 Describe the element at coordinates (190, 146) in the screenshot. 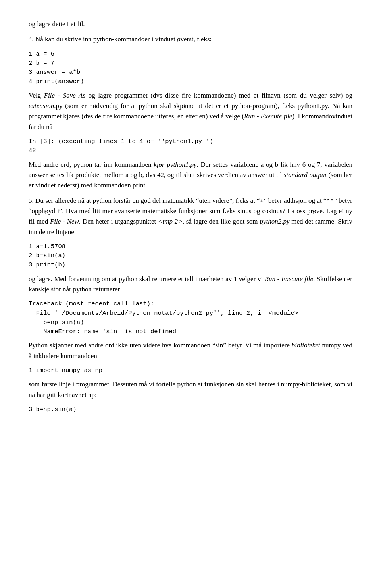

I see `code-lines-2: In [3]: (executing lines 1 to 4 of ''pyt…` at that location.